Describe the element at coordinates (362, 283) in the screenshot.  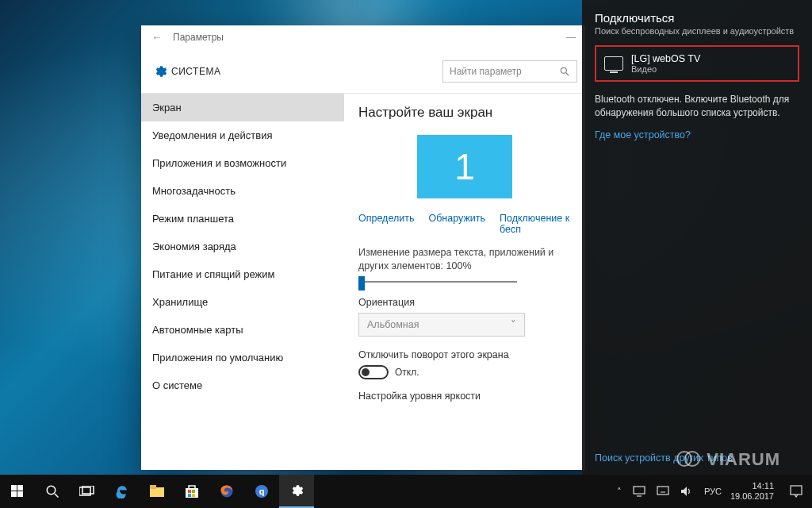
I see `slider-thumb` at that location.